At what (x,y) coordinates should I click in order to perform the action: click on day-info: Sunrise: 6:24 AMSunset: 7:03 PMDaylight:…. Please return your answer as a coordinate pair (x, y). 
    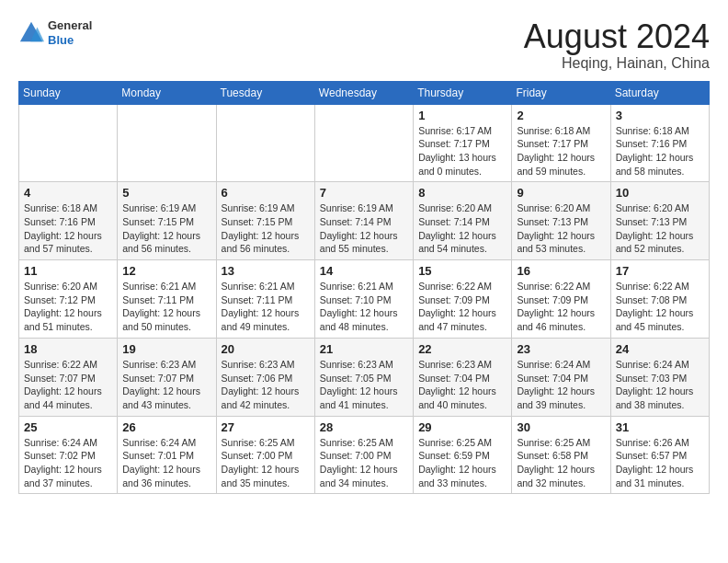
    Looking at the image, I should click on (660, 385).